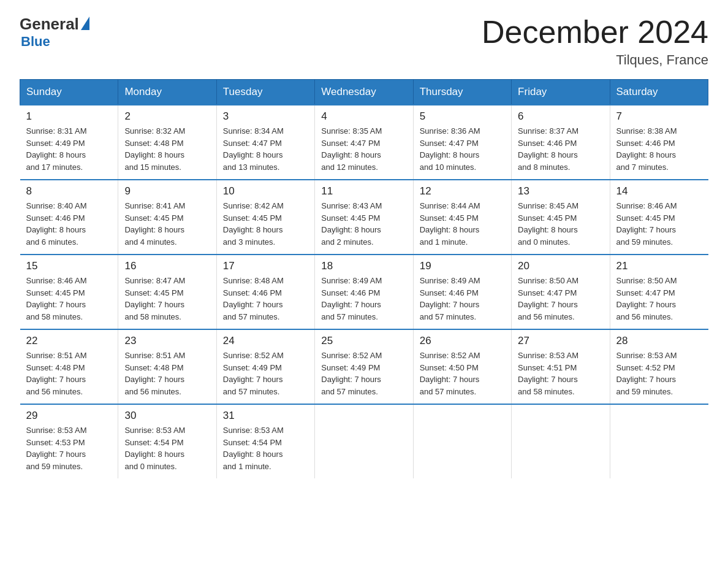 The image size is (728, 563). I want to click on calendar-cell: 25Sunrise: 8:52 AMSunset: 4:49 PMDayligh…, so click(364, 367).